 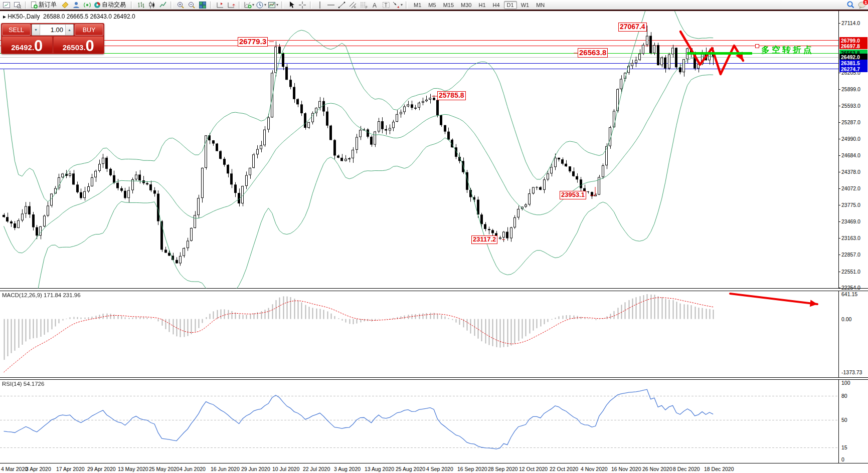 What do you see at coordinates (364, 5) in the screenshot?
I see `fibonacci-icon: F` at bounding box center [364, 5].